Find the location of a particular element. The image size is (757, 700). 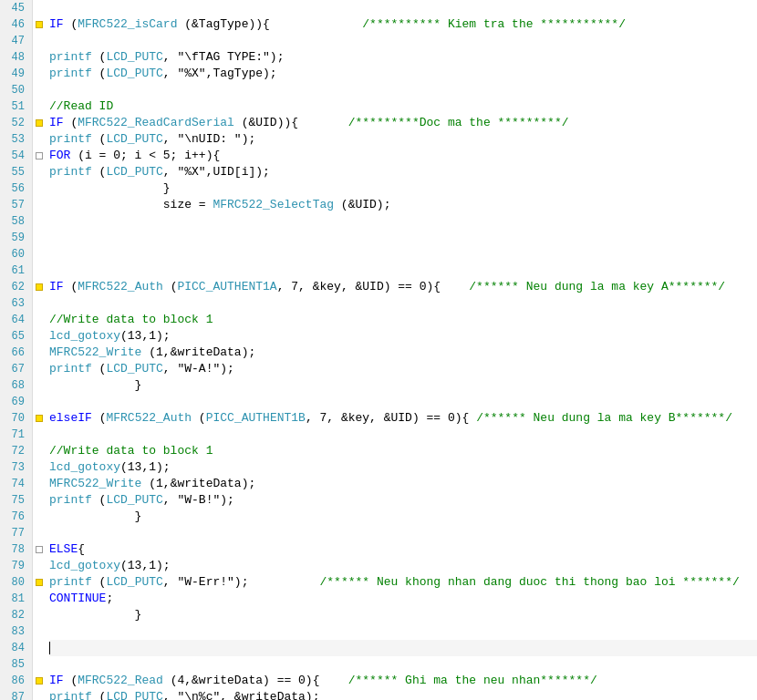

code-line: else IF (MFRC522_Auth (PICC_AUTHENT1B, 7… is located at coordinates (403, 418).